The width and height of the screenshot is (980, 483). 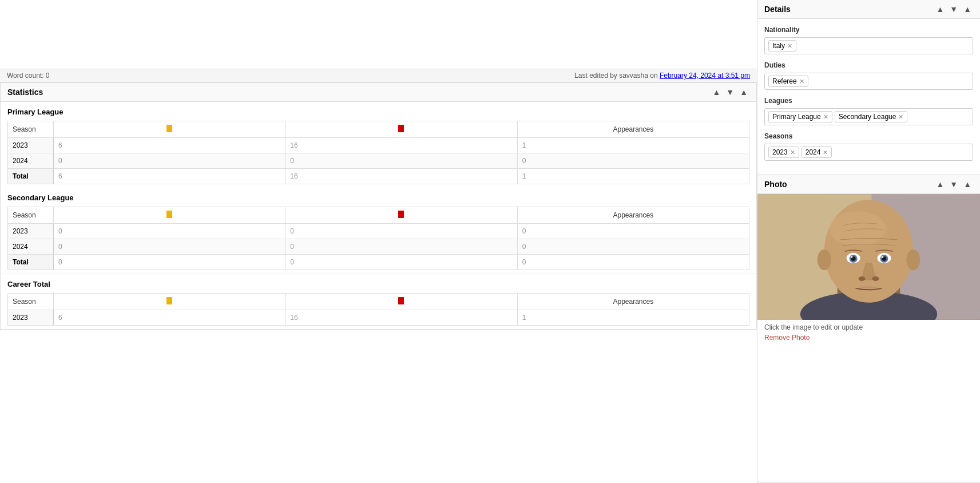 What do you see at coordinates (868, 136) in the screenshot?
I see `seasons-label: Seasons` at bounding box center [868, 136].